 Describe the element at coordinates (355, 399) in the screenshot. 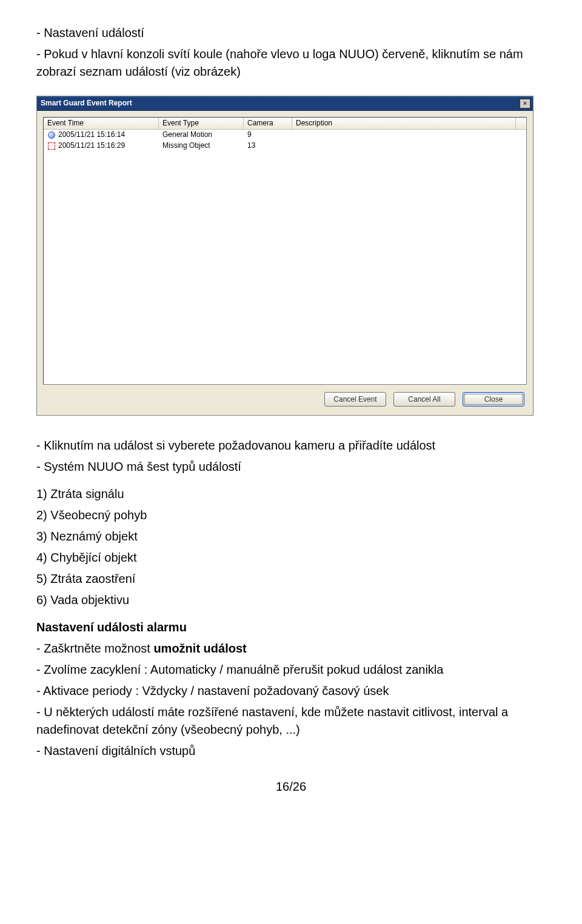

I see `cancel-event-button: Cancel Event` at that location.